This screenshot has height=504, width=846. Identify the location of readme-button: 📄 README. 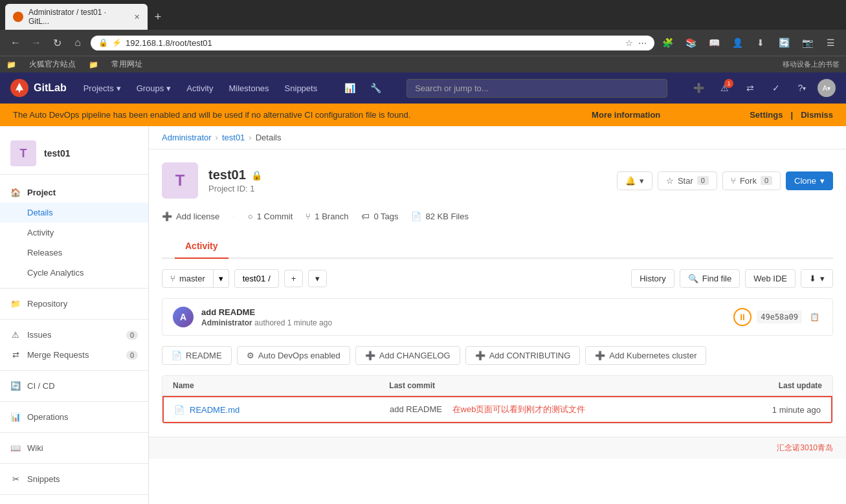
(197, 356).